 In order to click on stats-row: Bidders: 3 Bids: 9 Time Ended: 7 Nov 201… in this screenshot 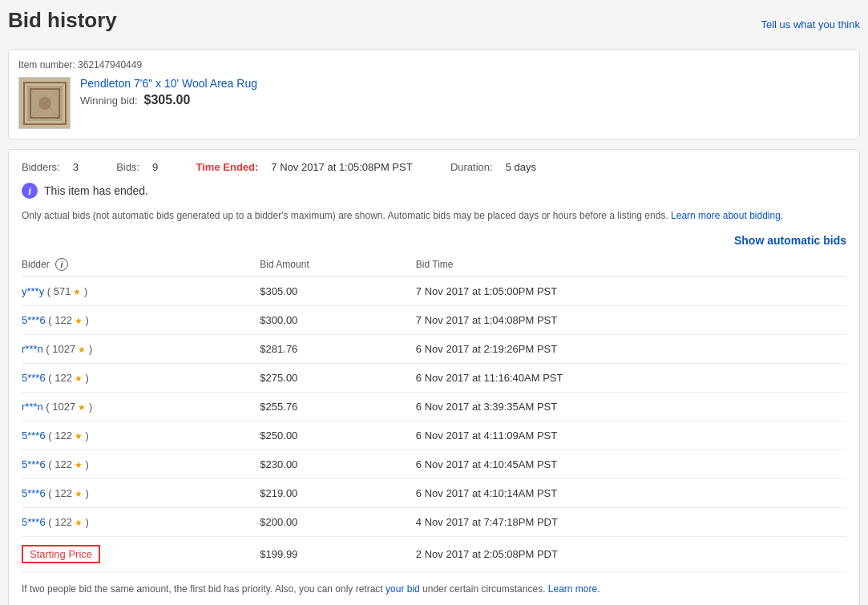, I will do `click(434, 167)`.